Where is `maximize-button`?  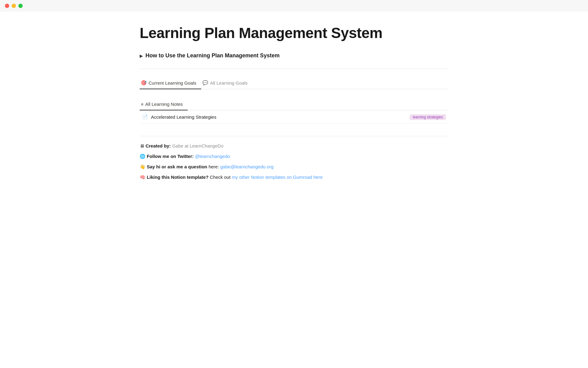 maximize-button is located at coordinates (21, 6).